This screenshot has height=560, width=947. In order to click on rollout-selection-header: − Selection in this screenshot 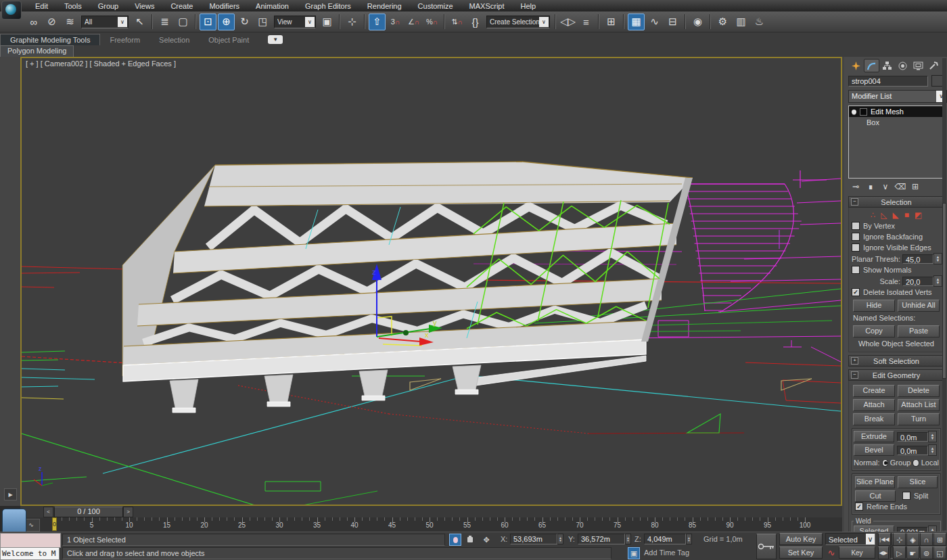, I will do `click(896, 202)`.